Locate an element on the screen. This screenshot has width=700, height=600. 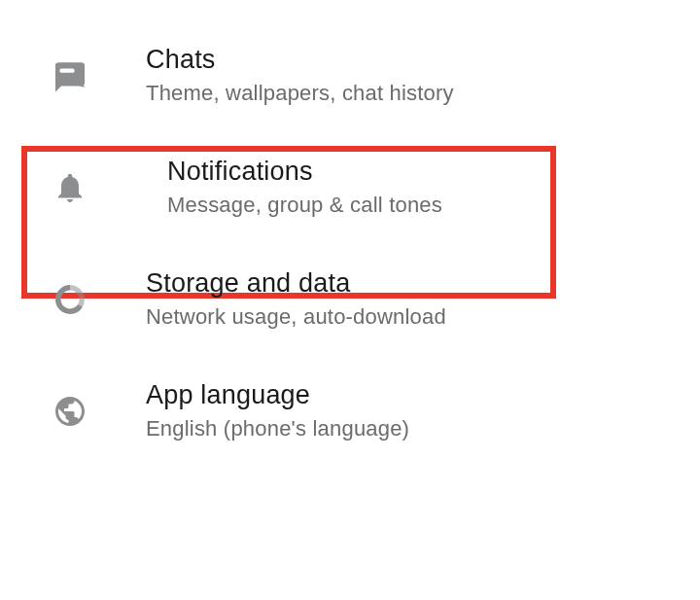
settings-item-text: App language English (phone's language) is located at coordinates (278, 410).